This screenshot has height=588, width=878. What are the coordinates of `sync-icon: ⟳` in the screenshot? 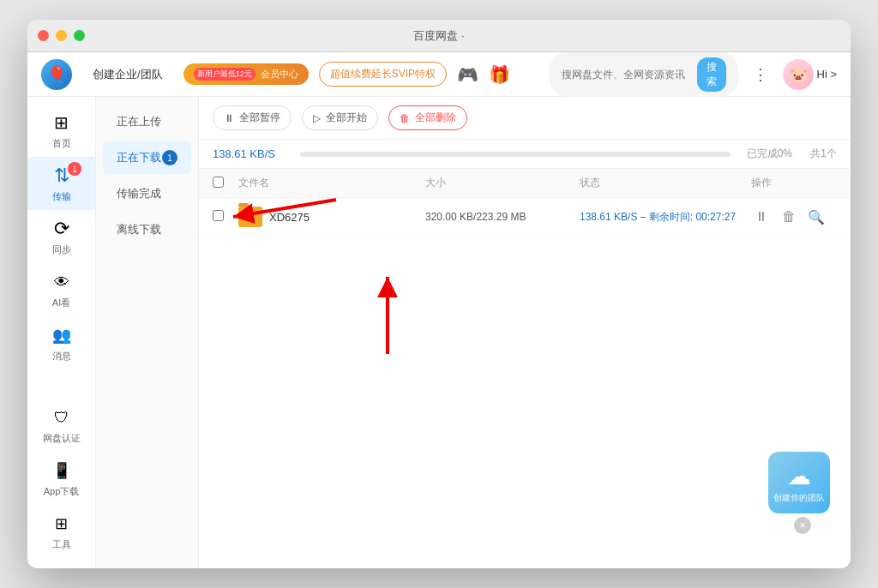 It's located at (62, 229).